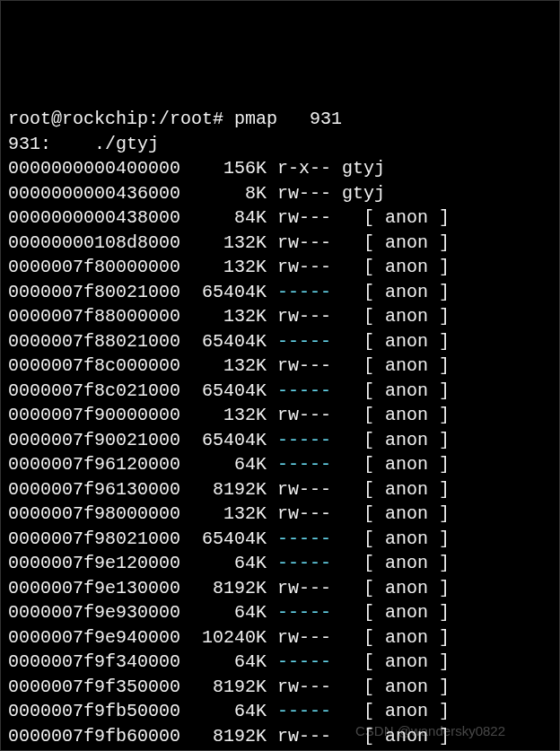 This screenshot has width=560, height=751. Describe the element at coordinates (280, 342) in the screenshot. I see `pmap-row: 0000007f88021000 65404K ----- [ anon ]` at that location.